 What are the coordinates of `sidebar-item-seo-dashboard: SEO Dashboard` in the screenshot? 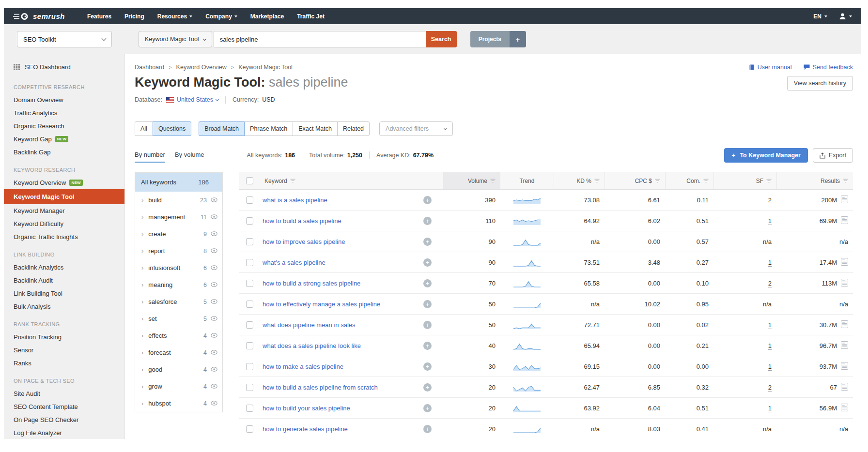 It's located at (64, 67).